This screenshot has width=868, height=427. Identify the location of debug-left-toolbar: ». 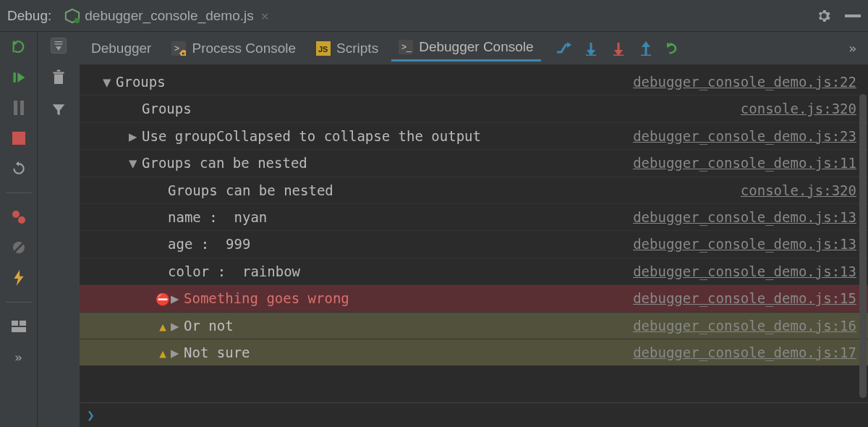
(19, 229).